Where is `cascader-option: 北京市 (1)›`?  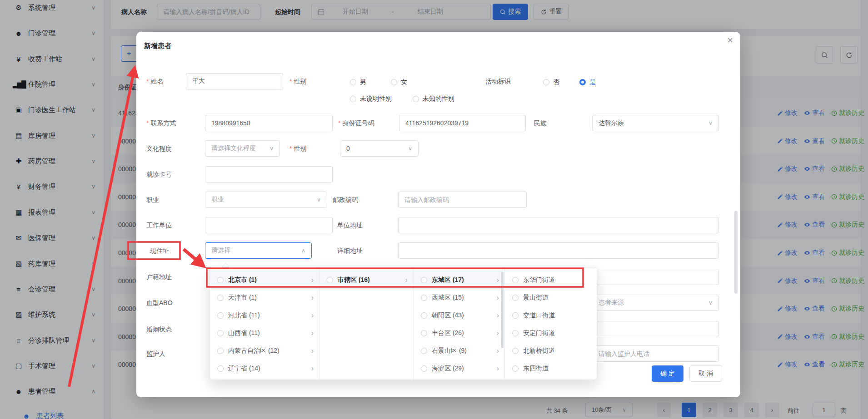
cascader-option: 北京市 (1)› is located at coordinates (264, 280).